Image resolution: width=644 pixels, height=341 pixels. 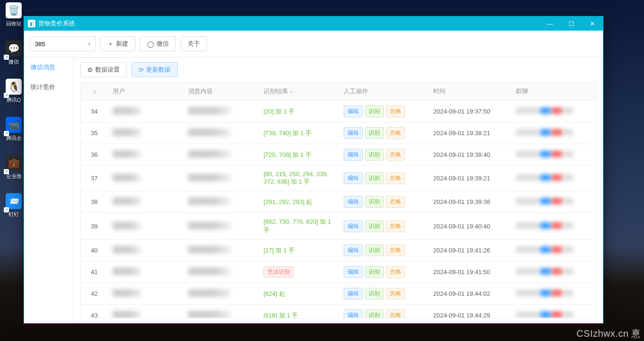 What do you see at coordinates (155, 70) in the screenshot?
I see `refresh-data-button: ⟳ 更新数据` at bounding box center [155, 70].